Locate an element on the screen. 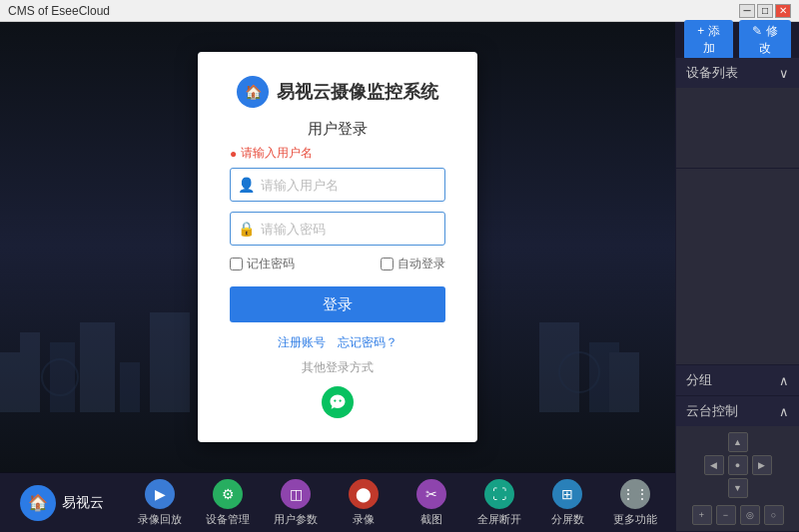 The width and height of the screenshot is (799, 532). register-link: 注册账号 is located at coordinates (302, 343).